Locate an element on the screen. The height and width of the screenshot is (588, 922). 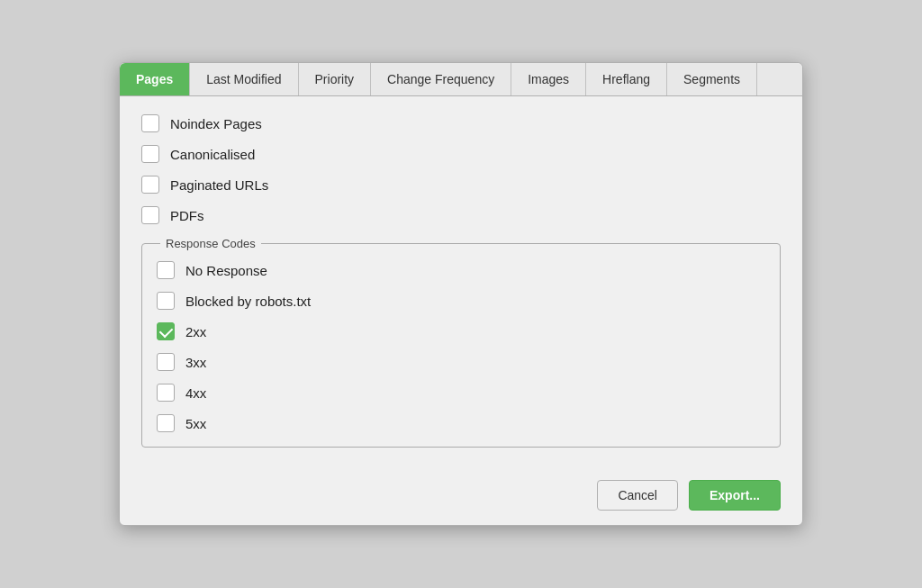
canonicalised-label: Canonicalised is located at coordinates (212, 155).